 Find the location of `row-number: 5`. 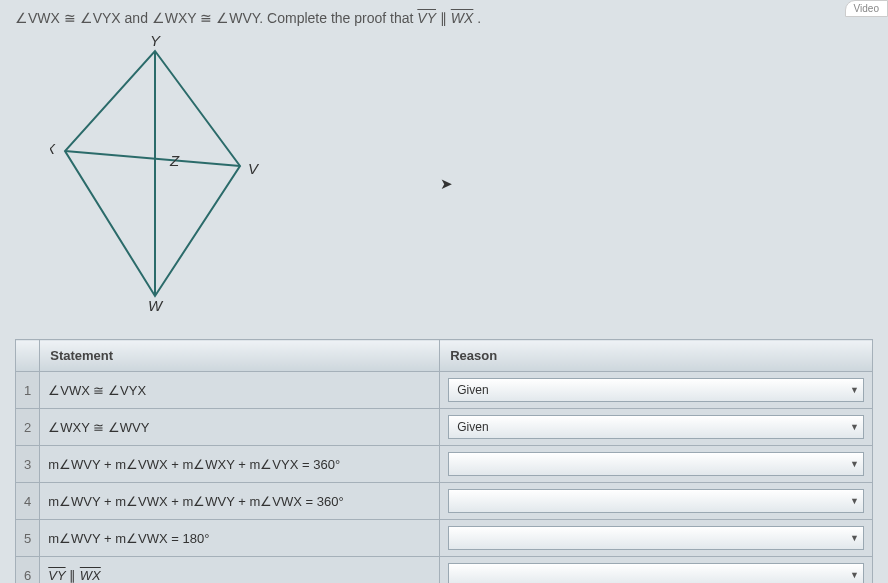

row-number: 5 is located at coordinates (28, 538).